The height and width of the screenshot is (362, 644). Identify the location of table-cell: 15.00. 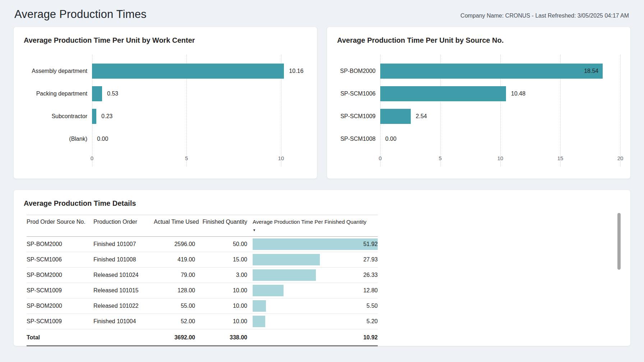
(221, 260).